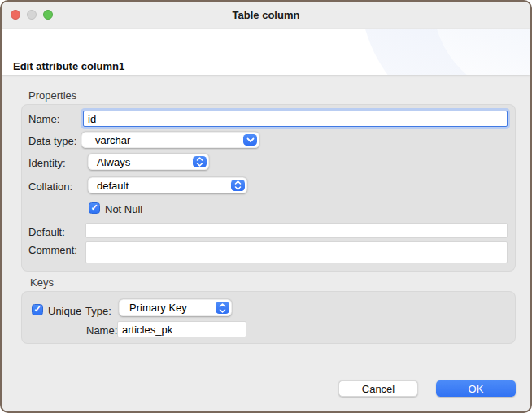  Describe the element at coordinates (32, 15) in the screenshot. I see `minimize-button` at that location.